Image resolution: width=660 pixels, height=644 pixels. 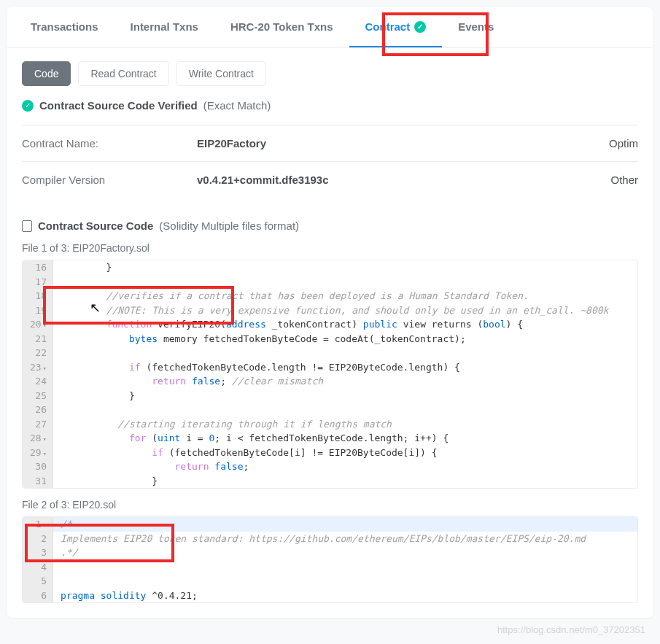 What do you see at coordinates (330, 410) in the screenshot?
I see `code-line: 26` at bounding box center [330, 410].